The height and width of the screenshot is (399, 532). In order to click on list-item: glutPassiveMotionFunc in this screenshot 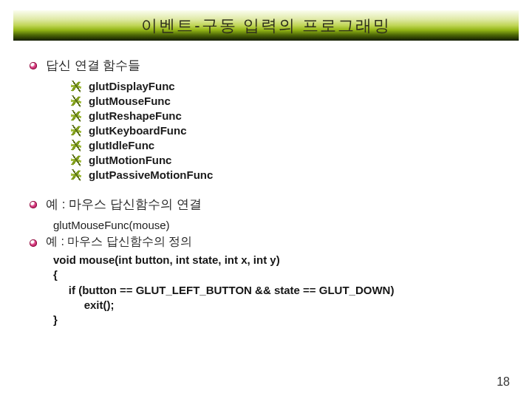, I will do `click(287, 174)`.